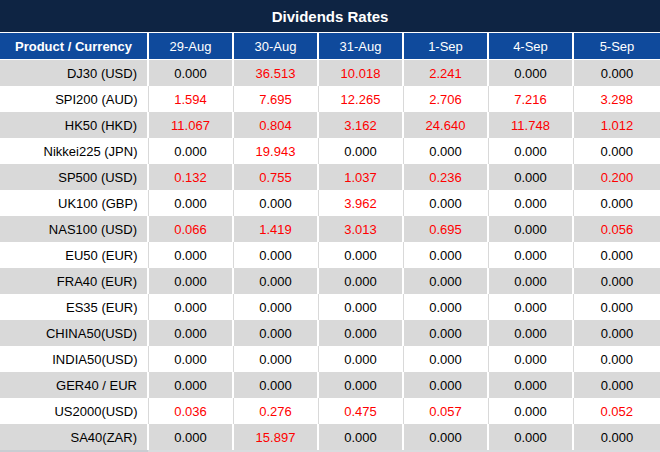 The height and width of the screenshot is (452, 660). What do you see at coordinates (446, 99) in the screenshot?
I see `rate-cell: 2.706` at bounding box center [446, 99].